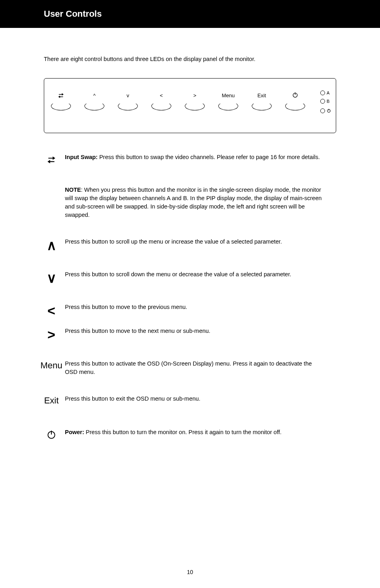  What do you see at coordinates (326, 101) in the screenshot?
I see `led-b: B` at bounding box center [326, 101].